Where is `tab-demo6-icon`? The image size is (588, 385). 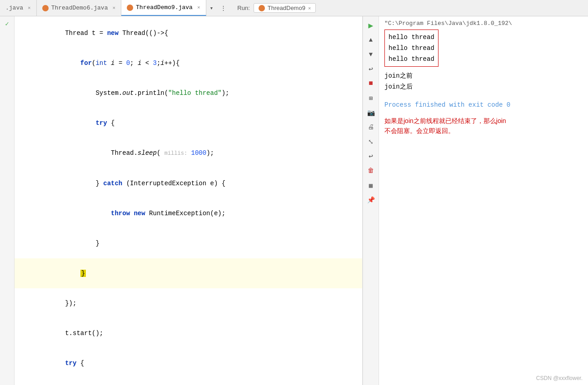
tab-demo6-icon is located at coordinates (45, 8).